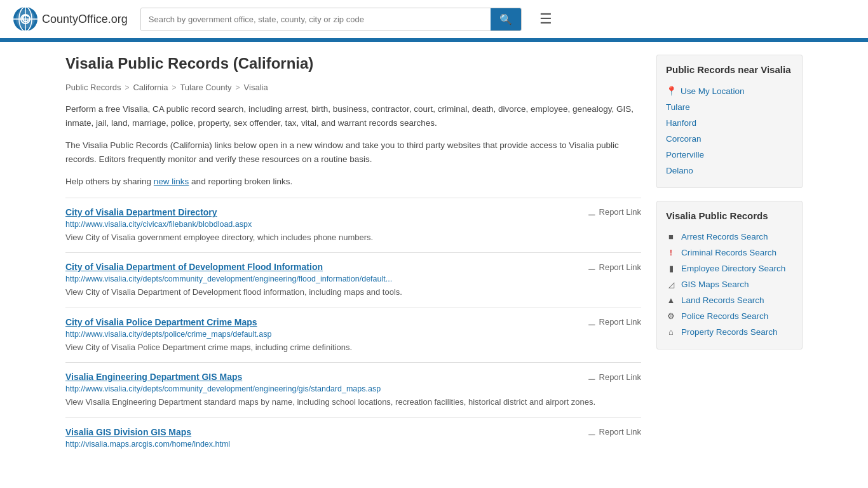 This screenshot has height=488, width=868. What do you see at coordinates (729, 107) in the screenshot?
I see `sidebar-city-tulare: Tulare` at bounding box center [729, 107].